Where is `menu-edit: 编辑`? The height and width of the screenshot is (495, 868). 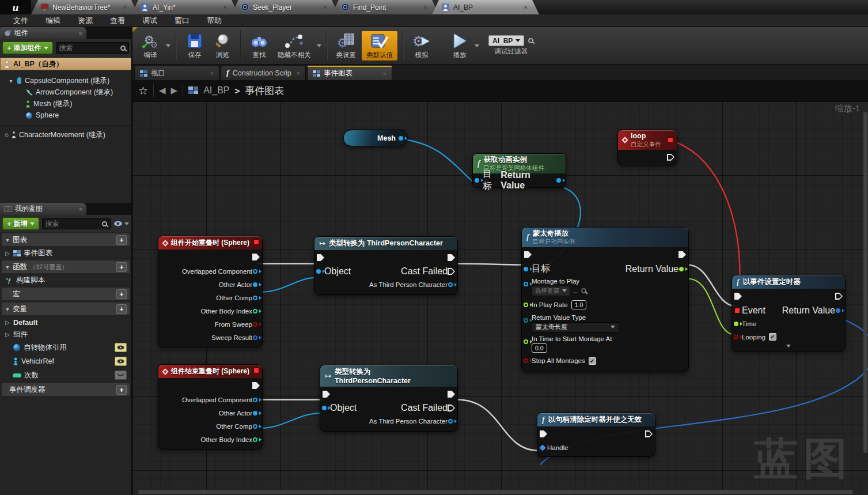
menu-edit: 编辑 is located at coordinates (53, 21).